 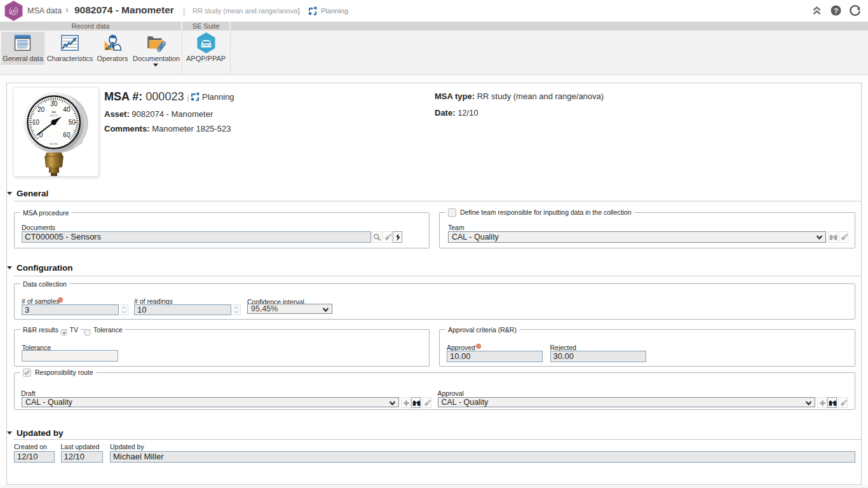 What do you see at coordinates (67, 135) in the screenshot?
I see `svg-text: 60` at bounding box center [67, 135].